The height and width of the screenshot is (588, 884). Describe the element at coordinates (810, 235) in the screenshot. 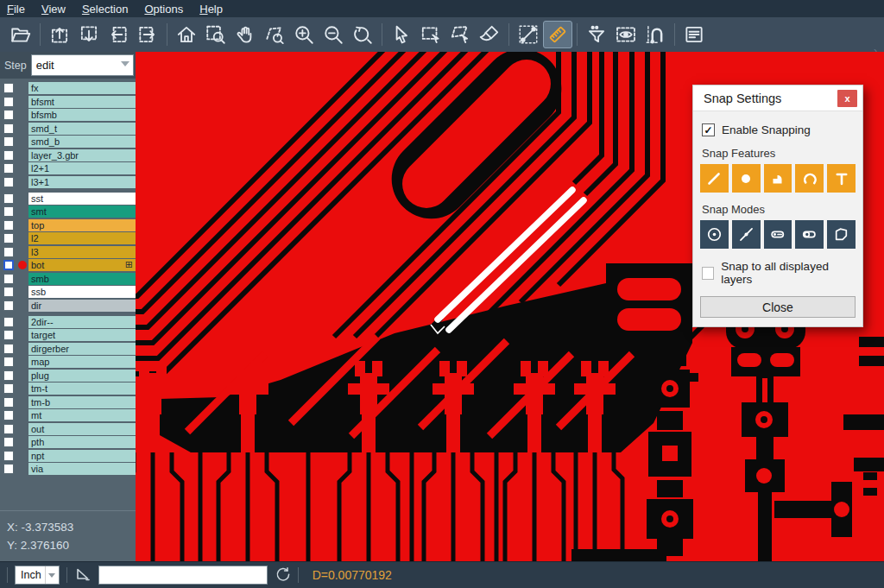

I see `slot-snap-button` at that location.